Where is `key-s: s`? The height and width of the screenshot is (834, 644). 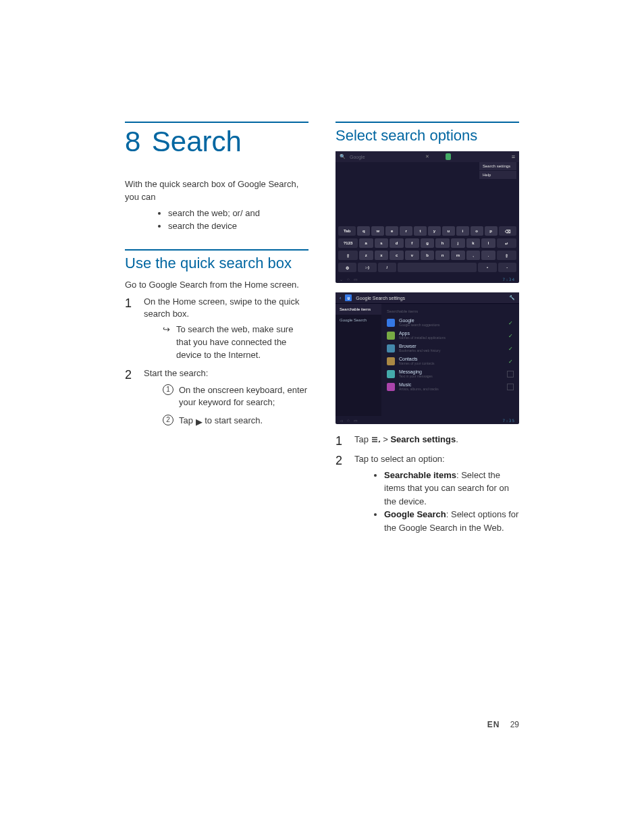
key-s: s is located at coordinates (382, 243).